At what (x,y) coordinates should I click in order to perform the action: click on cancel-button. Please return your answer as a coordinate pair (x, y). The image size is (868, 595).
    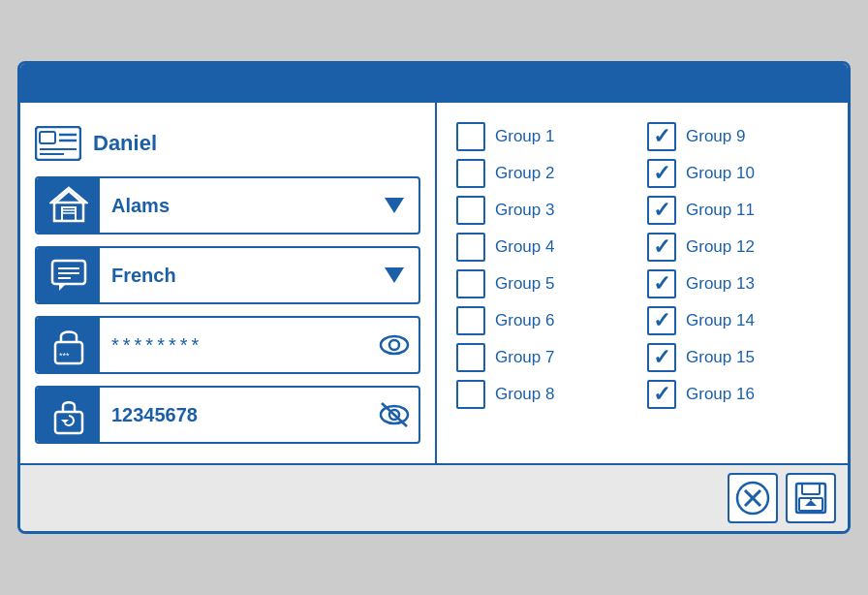
    Looking at the image, I should click on (753, 498).